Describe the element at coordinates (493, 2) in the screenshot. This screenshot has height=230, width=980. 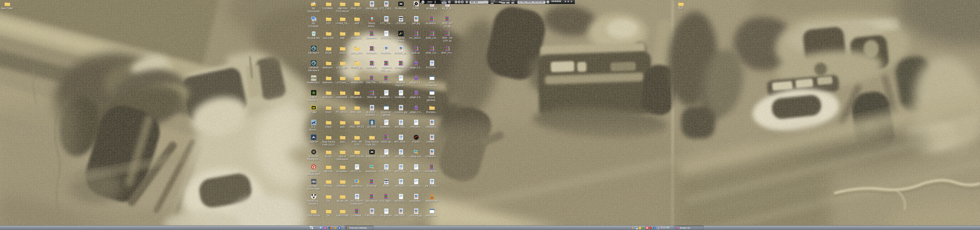
I see `svg-text: VOLUME` at that location.